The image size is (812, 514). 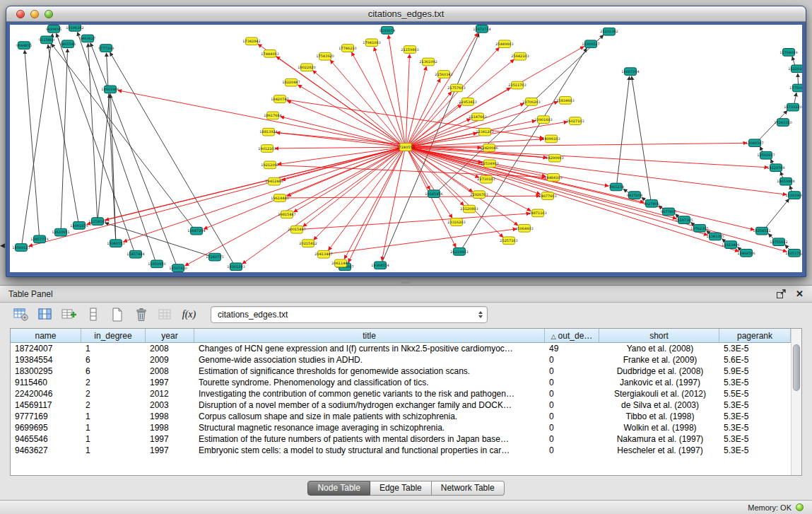 I want to click on table-cell: 19384554, so click(x=46, y=360).